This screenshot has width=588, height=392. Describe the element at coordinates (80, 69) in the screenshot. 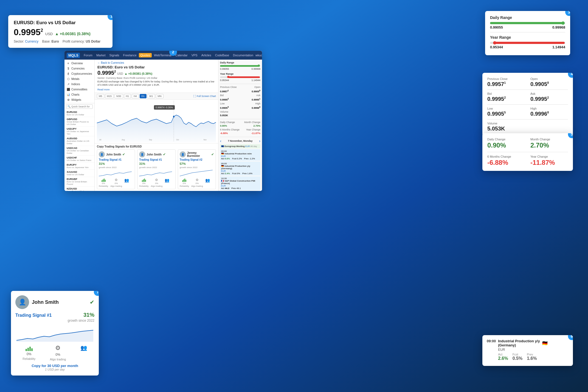

I see `sidebar-item-currencies: $ Currencies` at that location.